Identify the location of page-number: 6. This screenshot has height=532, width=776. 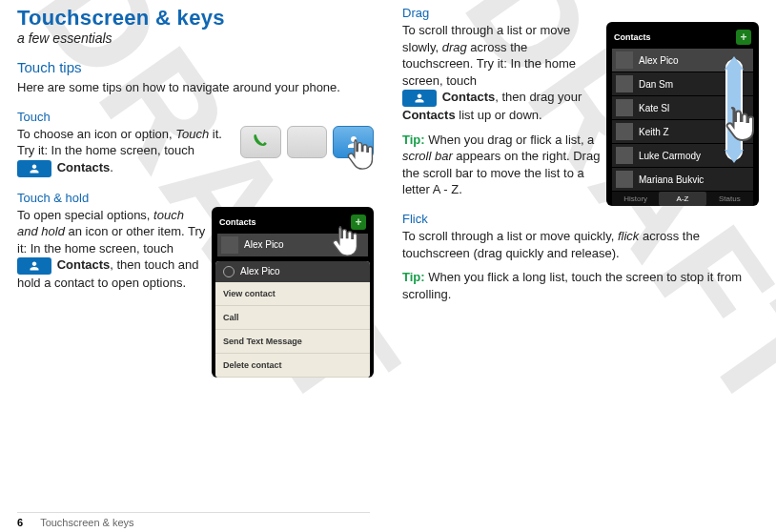
(20, 522).